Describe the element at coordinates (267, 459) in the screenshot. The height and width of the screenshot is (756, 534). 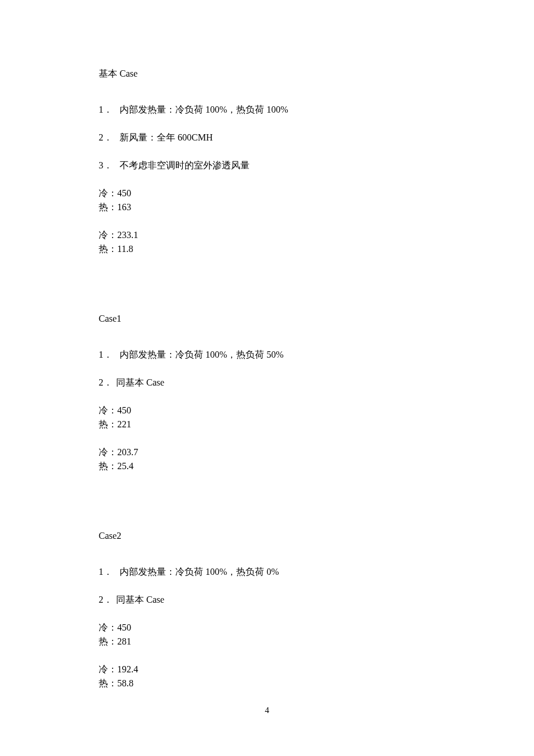
I see `value-block: 冷：203.7 热：25.4` at that location.